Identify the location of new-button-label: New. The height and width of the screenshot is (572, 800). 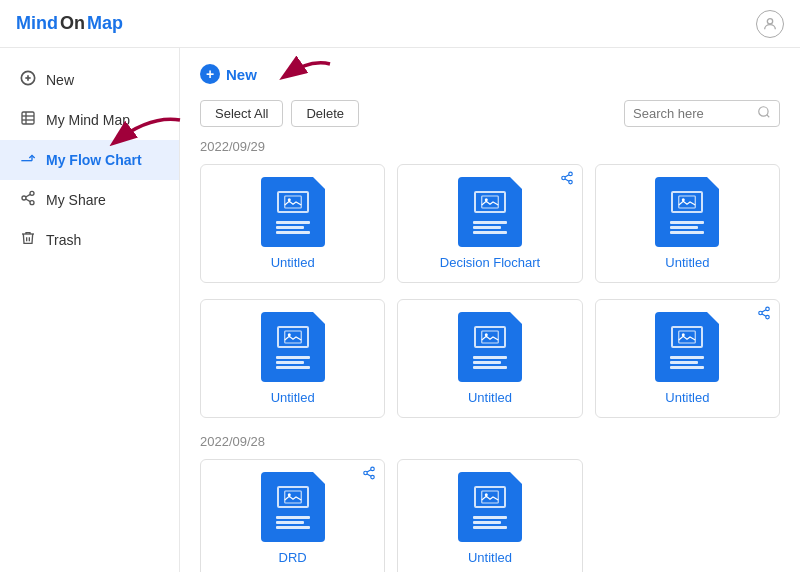
(242, 74).